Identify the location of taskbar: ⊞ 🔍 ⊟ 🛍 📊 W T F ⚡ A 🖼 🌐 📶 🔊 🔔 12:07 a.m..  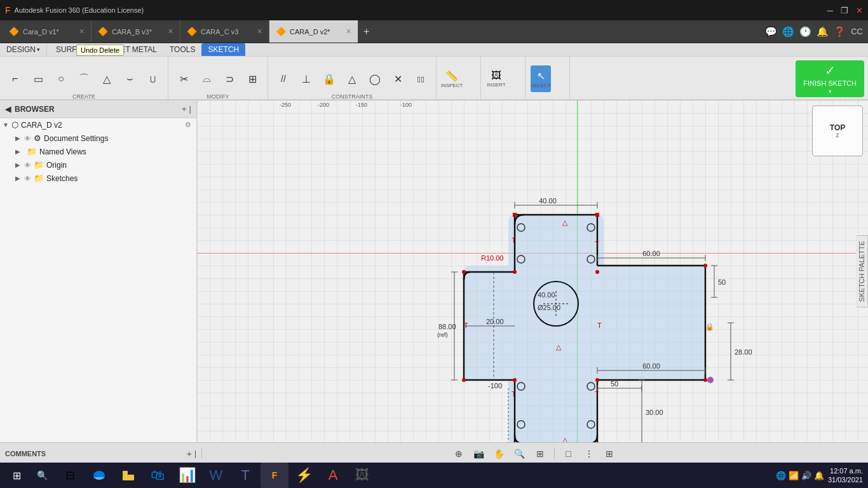
(434, 475).